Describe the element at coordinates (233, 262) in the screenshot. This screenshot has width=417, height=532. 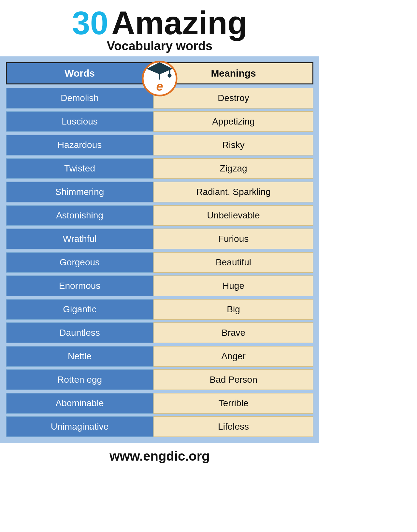
I see `meaning-cell: Beautiful` at that location.